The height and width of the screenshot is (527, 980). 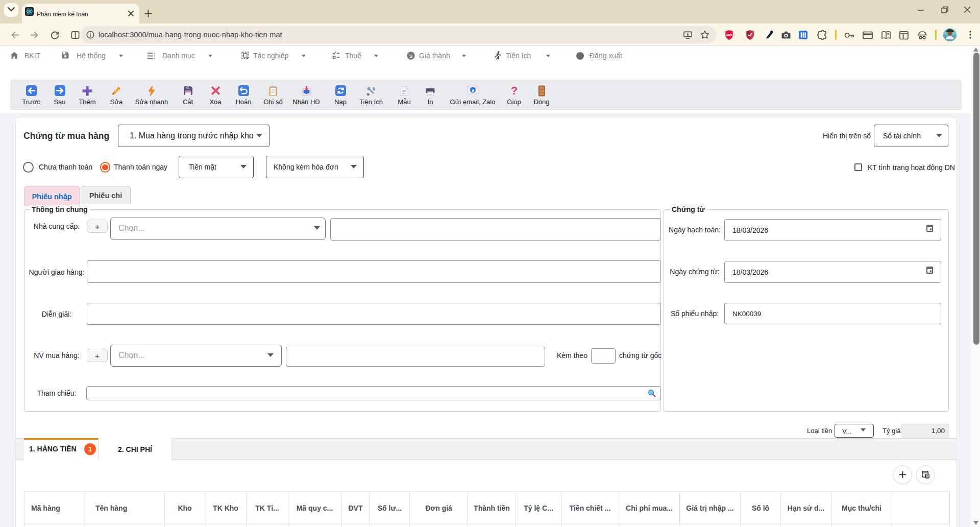 What do you see at coordinates (411, 56) in the screenshot?
I see `svg-text: S` at bounding box center [411, 56].